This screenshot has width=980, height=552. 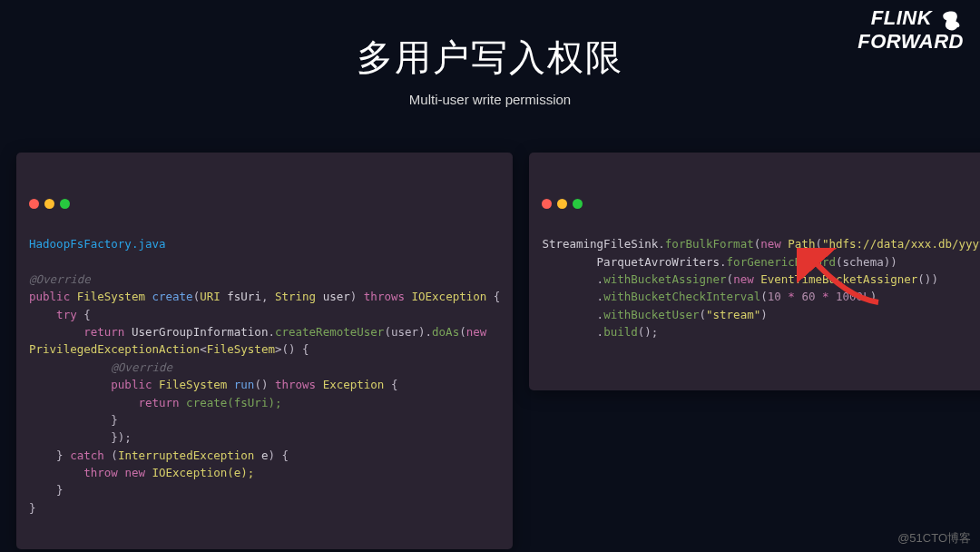 What do you see at coordinates (98, 243) in the screenshot?
I see `filename: HadoopFsFactory.java` at bounding box center [98, 243].